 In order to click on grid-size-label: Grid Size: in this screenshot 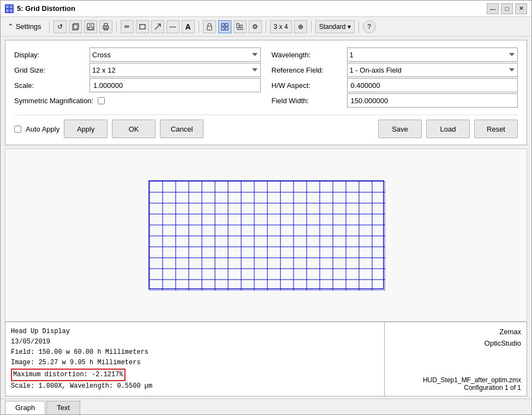, I will do `click(50, 70)`.